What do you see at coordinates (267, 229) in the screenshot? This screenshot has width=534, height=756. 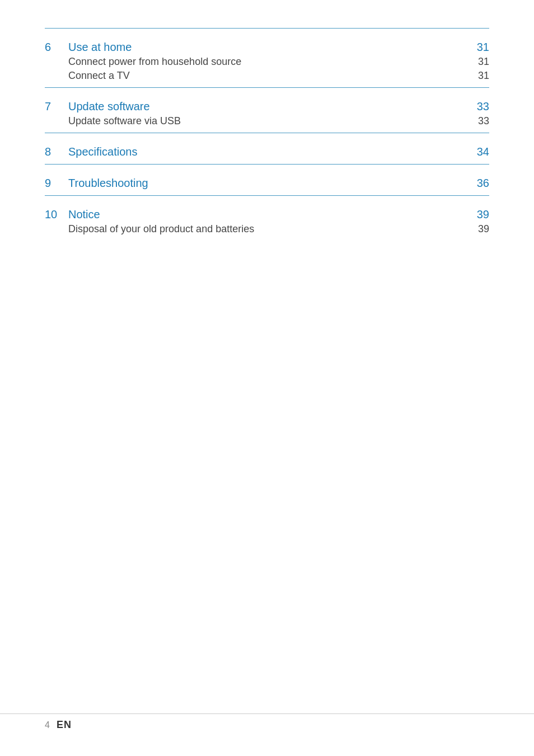 I see `toc-sub-row: Disposal of your old product and batteri…` at bounding box center [267, 229].